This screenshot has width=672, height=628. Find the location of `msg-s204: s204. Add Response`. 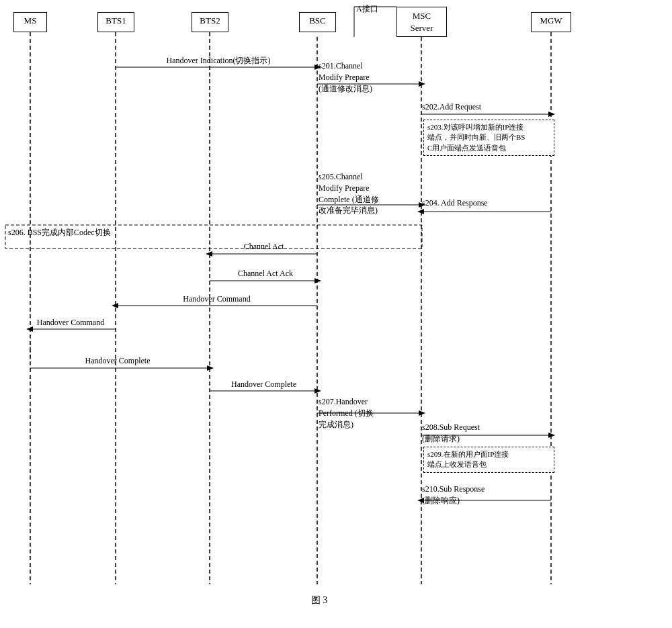

msg-s204: s204. Add Response is located at coordinates (488, 203).